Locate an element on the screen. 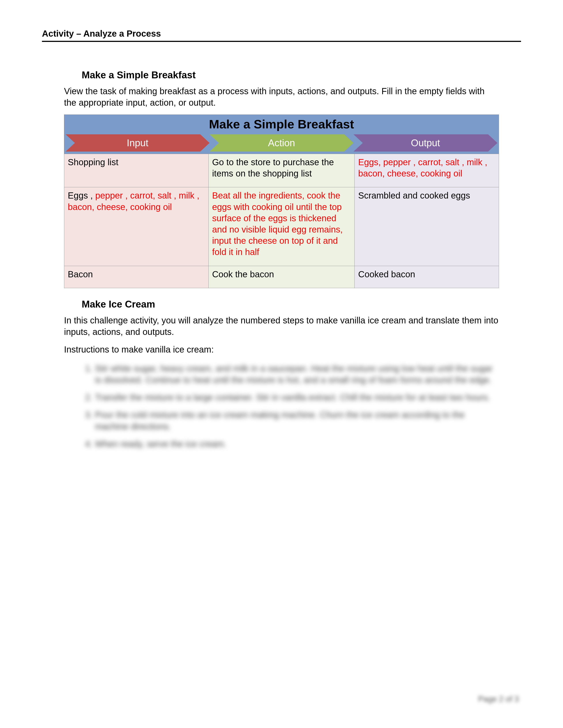 Image resolution: width=563 pixels, height=728 pixels. table-row: Eggs , pepper , carrot, salt , milk , ba… is located at coordinates (282, 227).